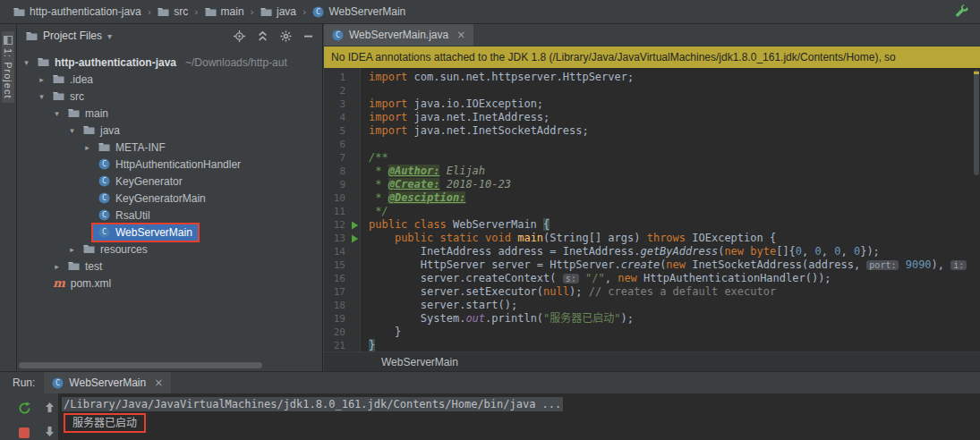  Describe the element at coordinates (286, 36) in the screenshot. I see `gear-icon` at that location.